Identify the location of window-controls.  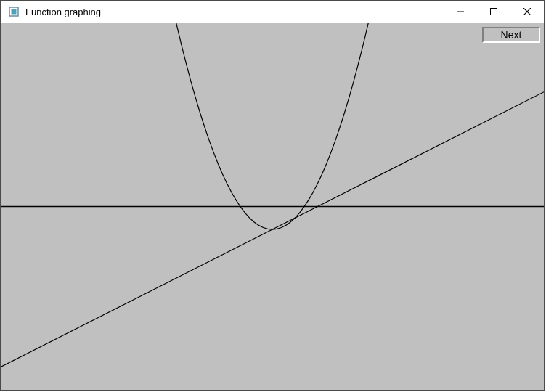
(494, 12).